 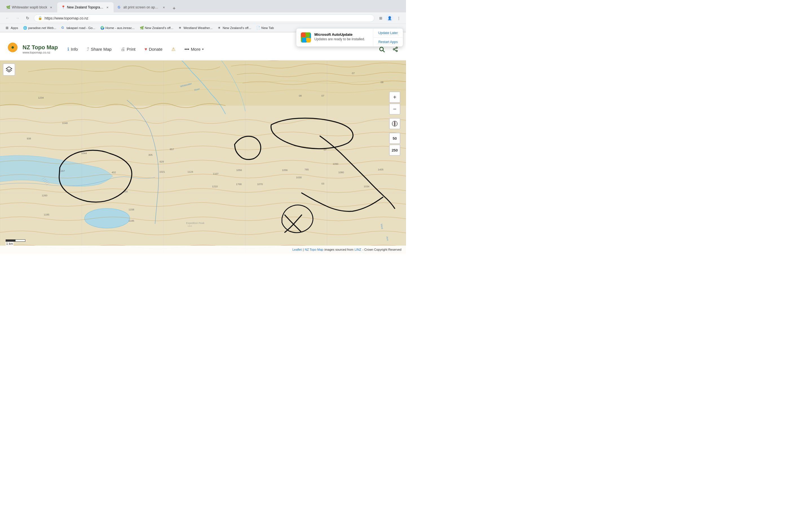 What do you see at coordinates (323, 96) in the screenshot?
I see `svg-text: 07` at bounding box center [323, 96].